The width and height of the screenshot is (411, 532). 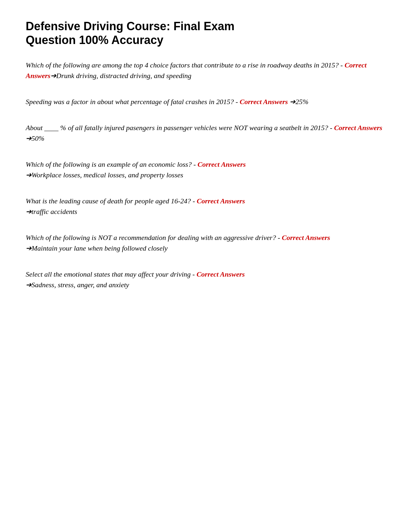 What do you see at coordinates (206, 170) in the screenshot?
I see `question-4: Which of the following is an example of …` at bounding box center [206, 170].